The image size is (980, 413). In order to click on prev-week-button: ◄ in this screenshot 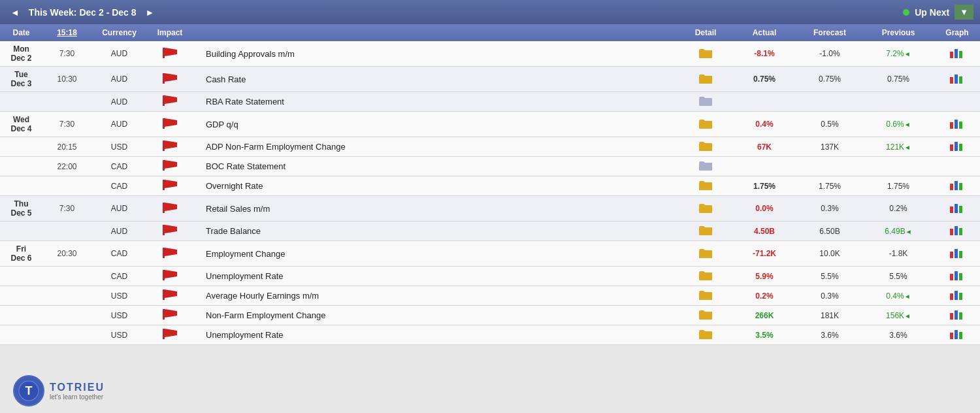, I will do `click(15, 12)`.